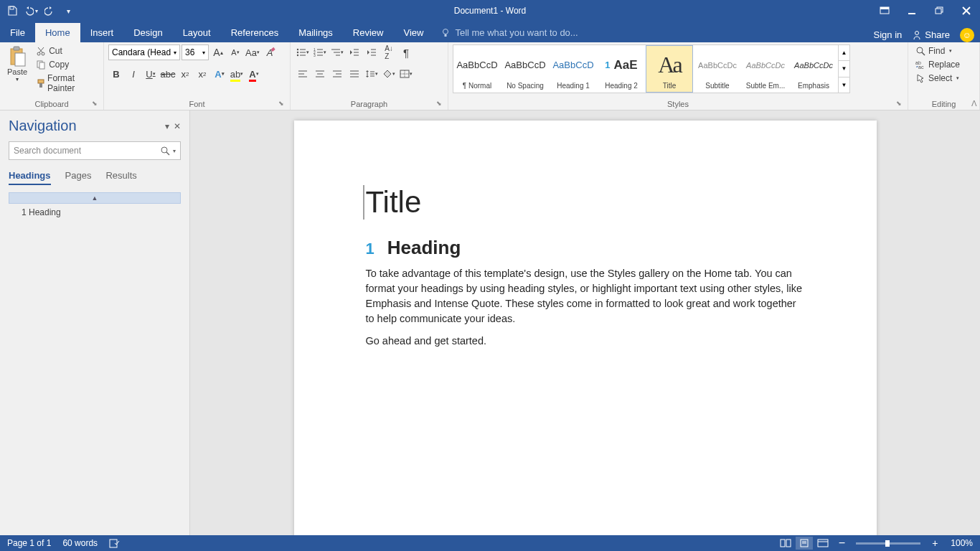  I want to click on align-center-button, so click(320, 74).